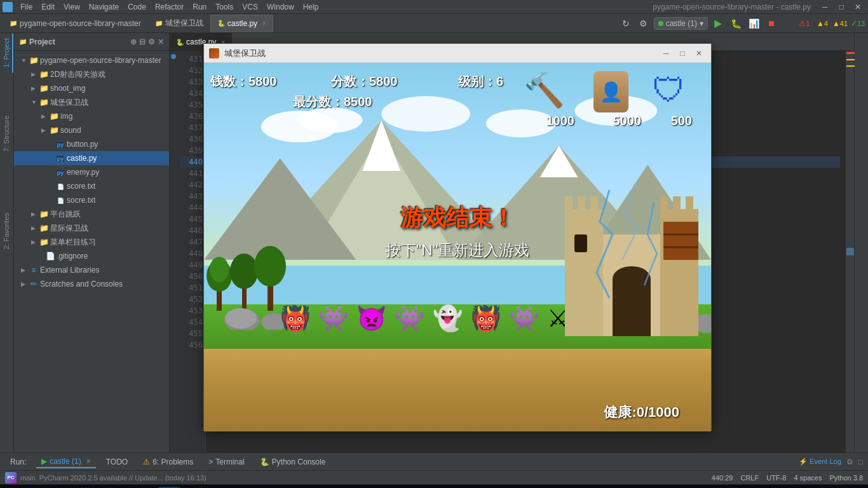 This screenshot has height=488, width=868. What do you see at coordinates (771, 24) in the screenshot?
I see `stop-btn: ■` at bounding box center [771, 24].